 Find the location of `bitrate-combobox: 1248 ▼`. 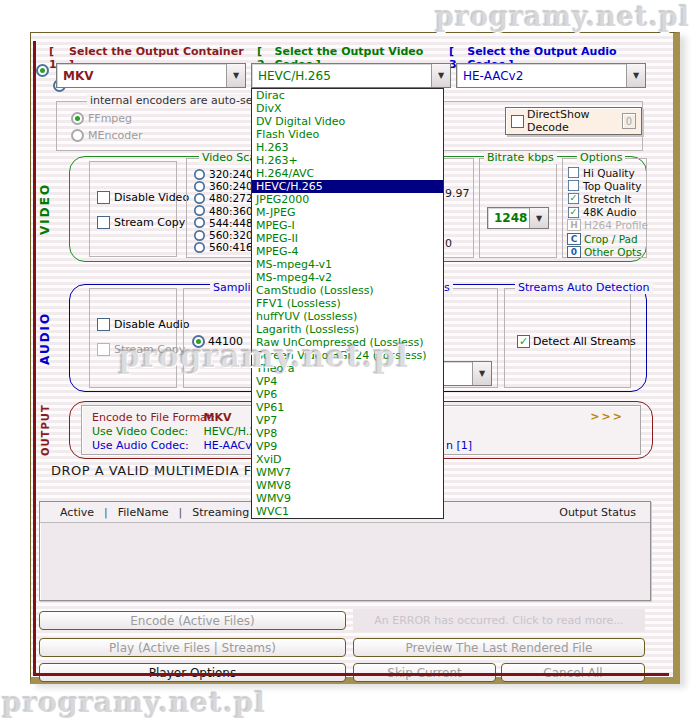

bitrate-combobox: 1248 ▼ is located at coordinates (518, 218).